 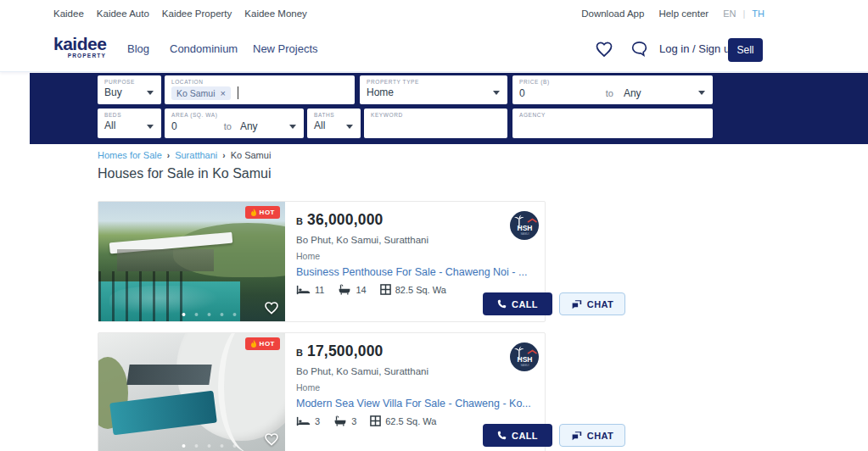 What do you see at coordinates (196, 155) in the screenshot?
I see `breadcrumb-suratthani: Suratthani` at bounding box center [196, 155].